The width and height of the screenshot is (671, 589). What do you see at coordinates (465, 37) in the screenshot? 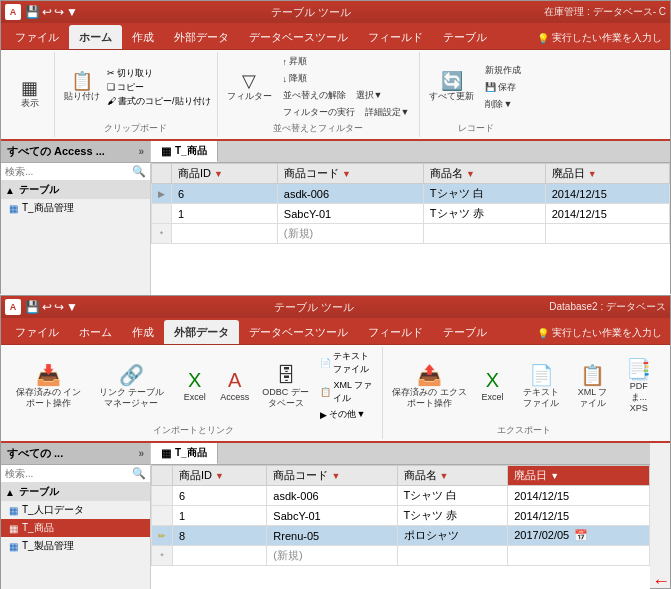
I see `tab-table-1: テーブル` at bounding box center [465, 37].